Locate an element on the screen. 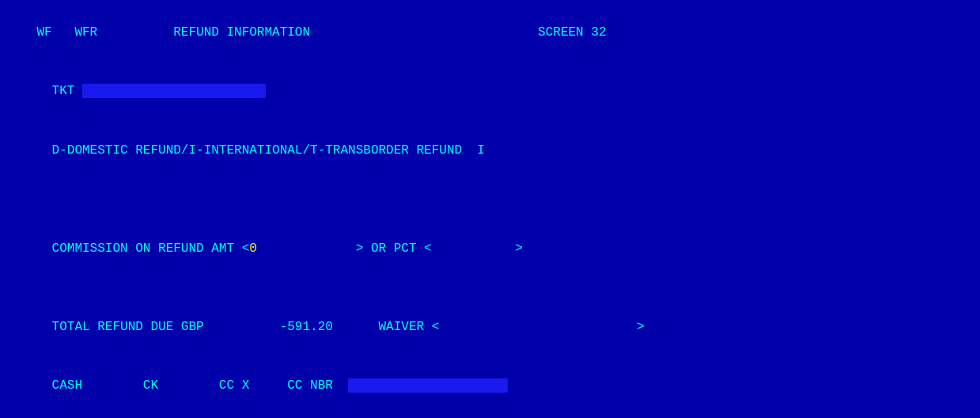 Image resolution: width=980 pixels, height=418 pixels. total-refund-text: TOTAL REFUND DUE GBP -591.20 WAIVER < > is located at coordinates (340, 327).